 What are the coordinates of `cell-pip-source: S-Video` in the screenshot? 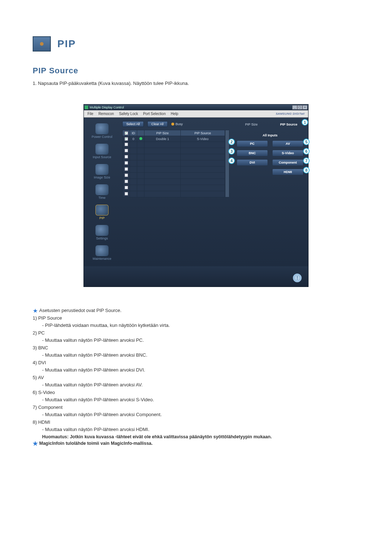 It's located at (203, 139).